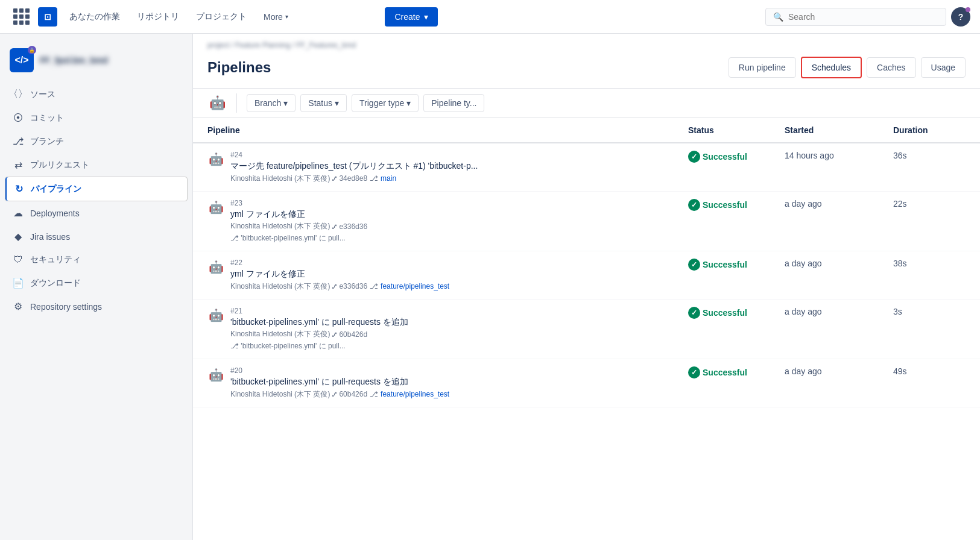 The width and height of the screenshot is (980, 540). Describe the element at coordinates (929, 371) in the screenshot. I see `duration-value: 49s` at that location.